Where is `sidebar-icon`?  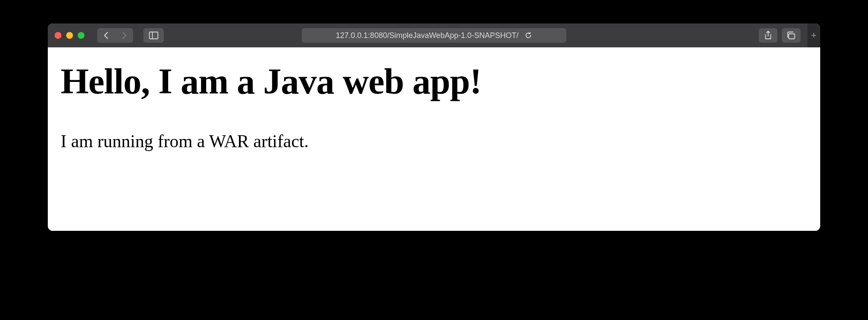 sidebar-icon is located at coordinates (154, 35).